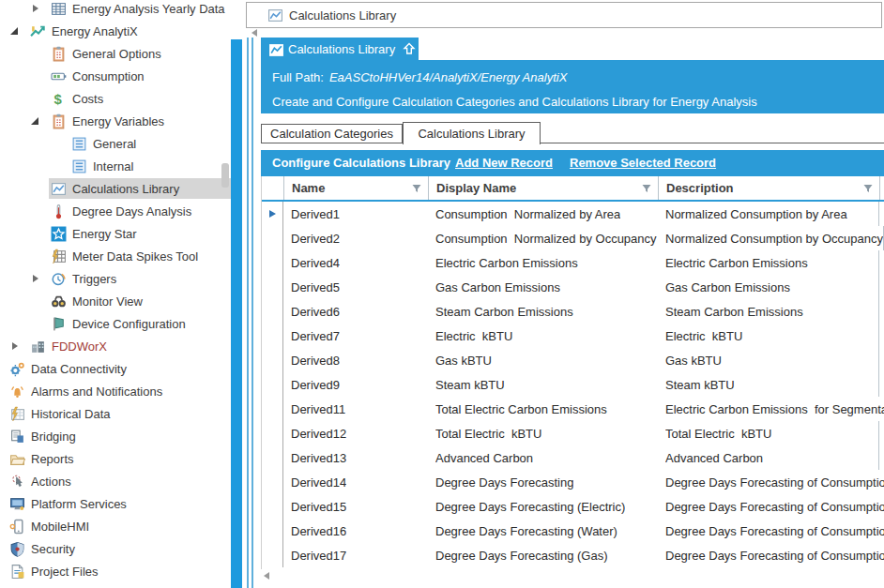 Image resolution: width=884 pixels, height=588 pixels. What do you see at coordinates (115, 549) in the screenshot?
I see `sidebar-item-security: Security` at bounding box center [115, 549].